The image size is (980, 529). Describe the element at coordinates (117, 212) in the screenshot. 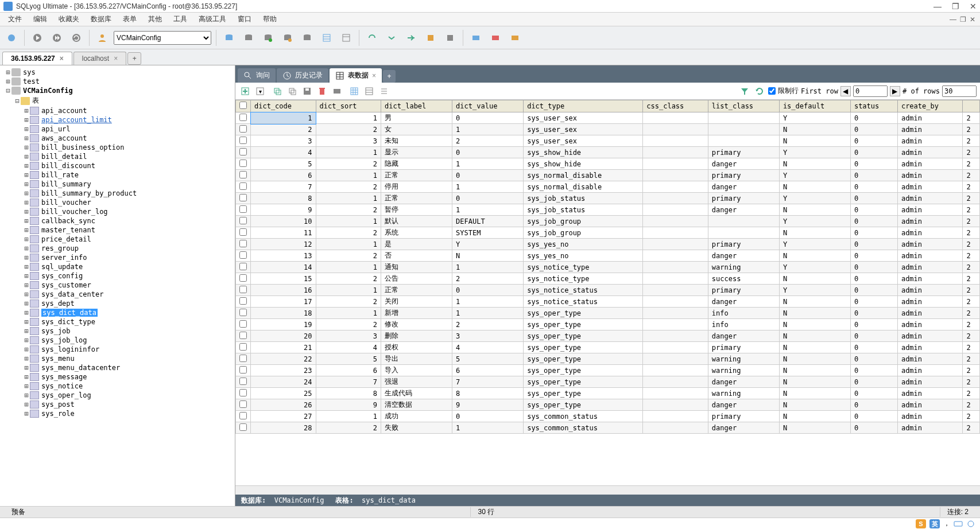

I see `table-node: ⊞bill_voucher_log` at that location.